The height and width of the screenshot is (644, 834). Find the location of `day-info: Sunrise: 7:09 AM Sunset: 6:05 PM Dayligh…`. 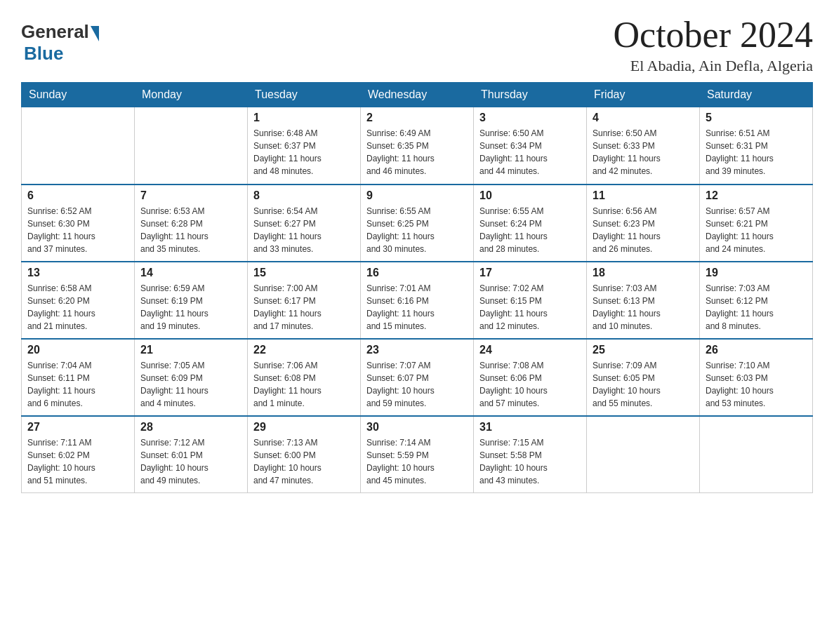

day-info: Sunrise: 7:09 AM Sunset: 6:05 PM Dayligh… is located at coordinates (643, 384).